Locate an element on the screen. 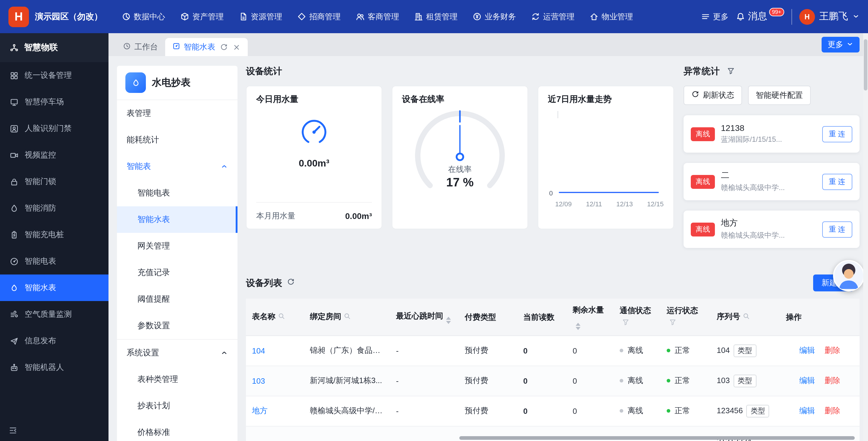 This screenshot has height=441, width=868. menu-item-reading-plan: 抄表计划 is located at coordinates (177, 406).